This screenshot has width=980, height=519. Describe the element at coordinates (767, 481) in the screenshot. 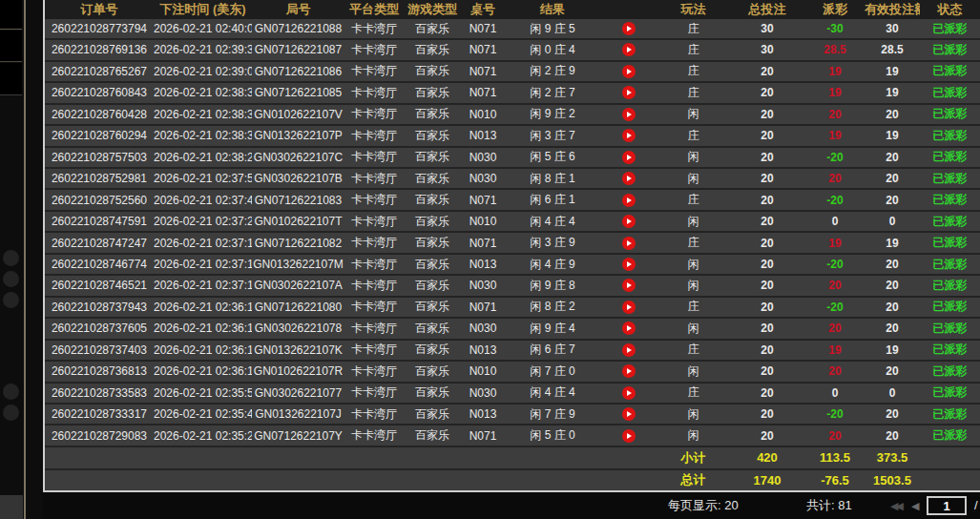

I see `total-total-bet: 1740` at that location.